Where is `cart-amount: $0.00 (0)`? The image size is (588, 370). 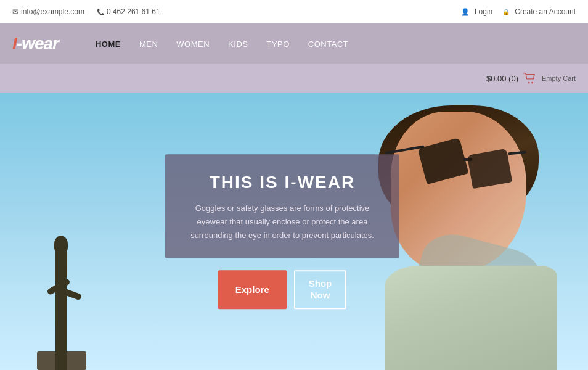
cart-amount: $0.00 (0) is located at coordinates (502, 79).